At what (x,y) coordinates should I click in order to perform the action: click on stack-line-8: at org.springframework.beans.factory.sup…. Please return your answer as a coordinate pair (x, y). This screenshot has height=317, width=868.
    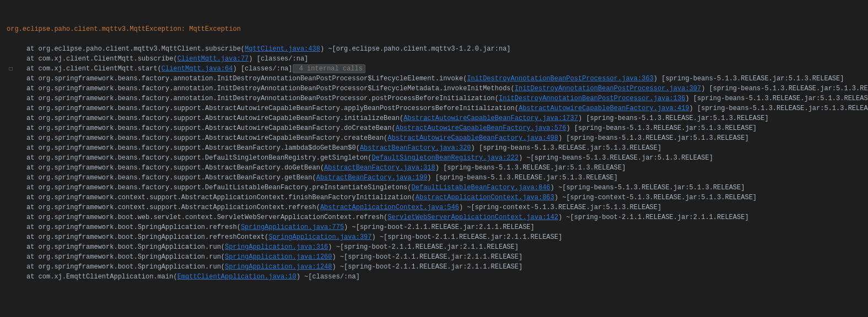
    Looking at the image, I should click on (434, 128).